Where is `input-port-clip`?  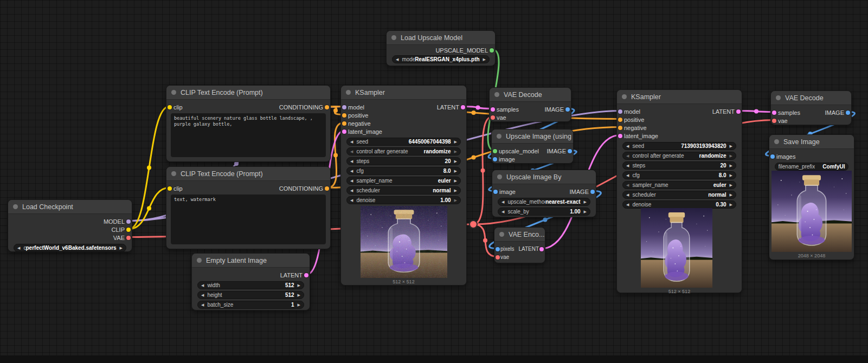 input-port-clip is located at coordinates (170, 107).